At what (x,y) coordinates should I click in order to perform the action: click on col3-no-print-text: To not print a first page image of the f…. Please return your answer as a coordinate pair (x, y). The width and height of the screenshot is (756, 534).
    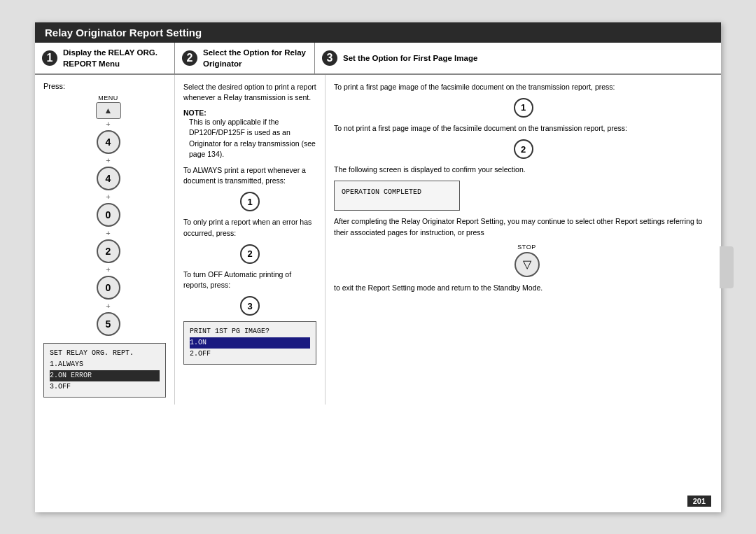
    Looking at the image, I should click on (524, 129).